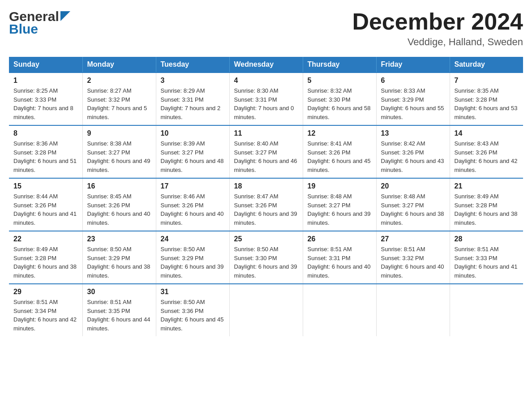  What do you see at coordinates (119, 186) in the screenshot?
I see `day-number: 16` at bounding box center [119, 186].